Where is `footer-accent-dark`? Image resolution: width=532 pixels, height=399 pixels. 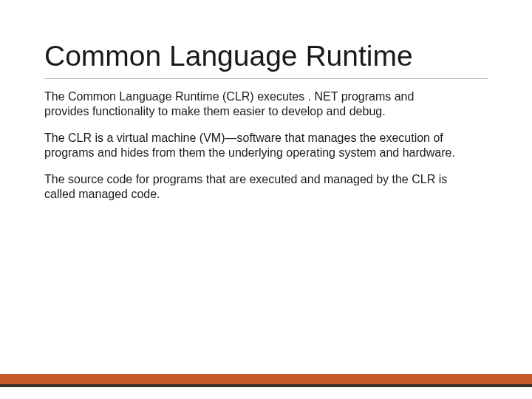 footer-accent-dark is located at coordinates (266, 386).